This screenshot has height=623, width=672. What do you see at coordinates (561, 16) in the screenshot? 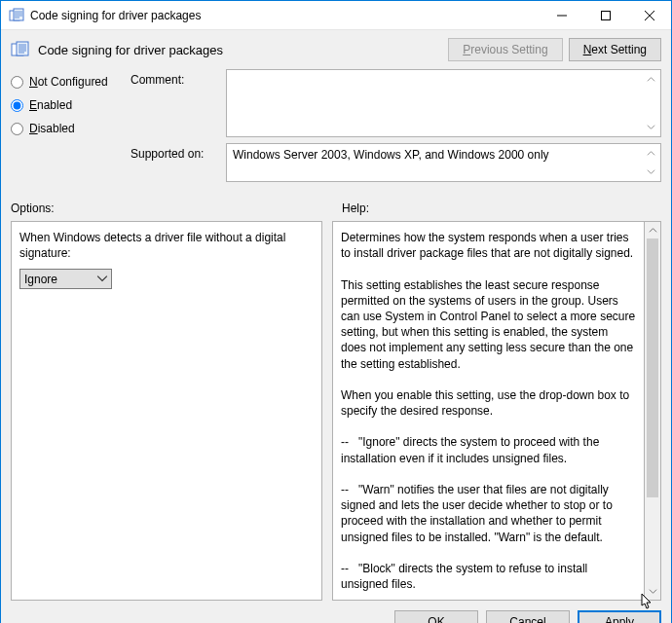
I see `minimize-button` at bounding box center [561, 16].